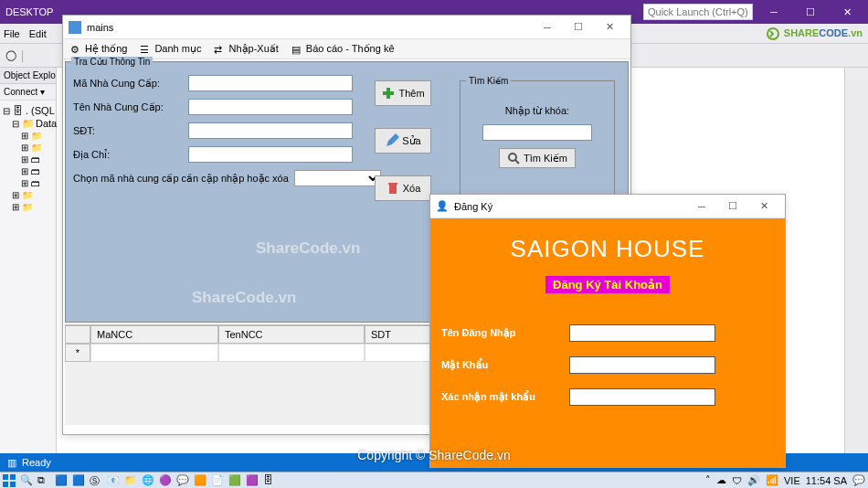 The width and height of the screenshot is (868, 488). What do you see at coordinates (148, 481) in the screenshot?
I see `taskbar-app-icon: 🌐` at bounding box center [148, 481].